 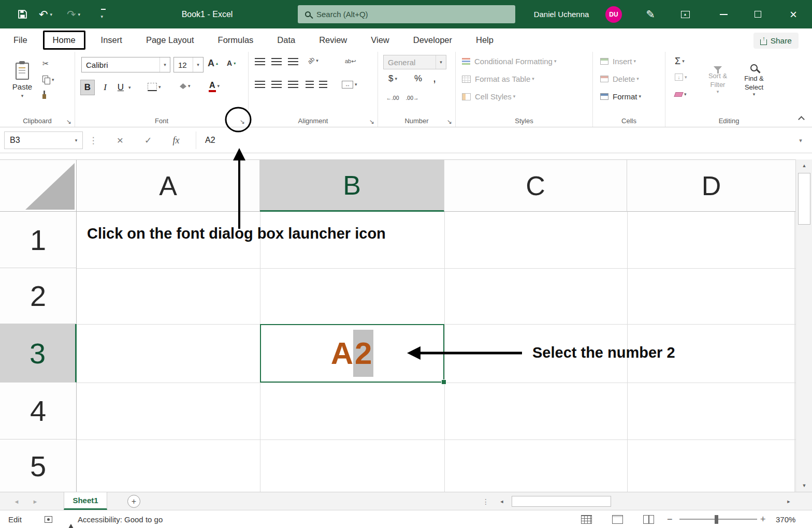 What do you see at coordinates (286, 40) in the screenshot?
I see `tab-data: Data` at bounding box center [286, 40].